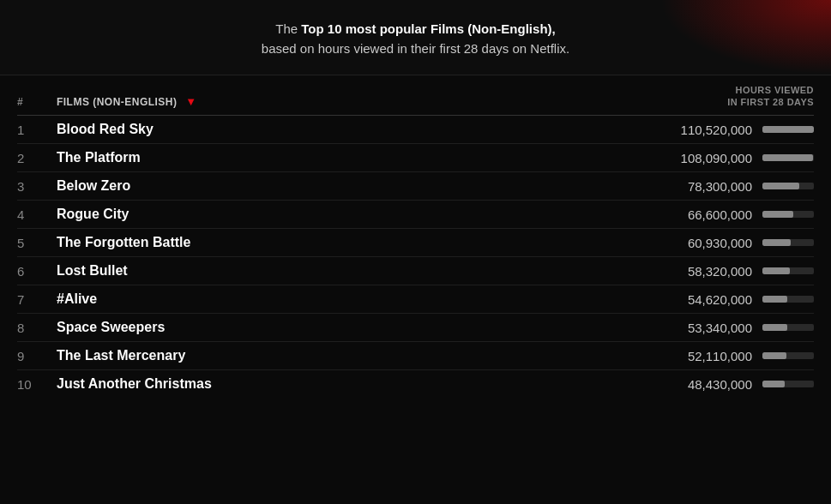 This screenshot has height=504, width=831. Describe the element at coordinates (336, 214) in the screenshot. I see `cell-title: Rogue City` at that location.